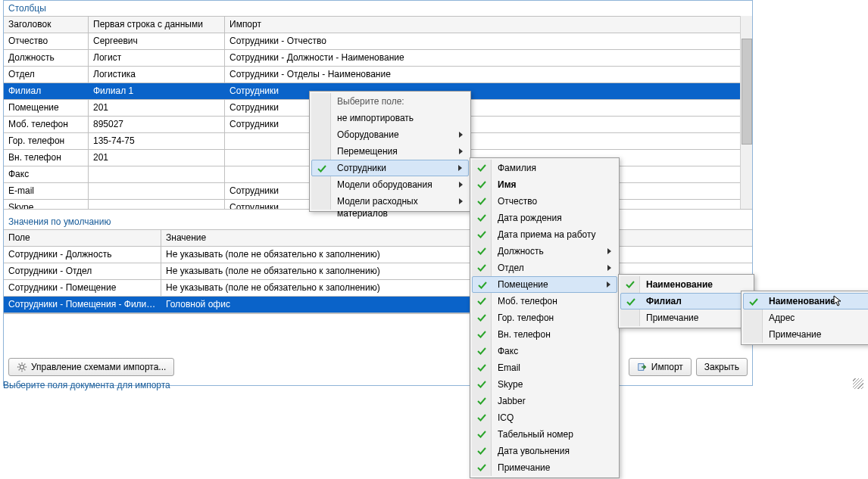 Image resolution: width=868 pixels, height=479 pixels. What do you see at coordinates (378, 42) in the screenshot?
I see `table-row: ОтчествоСергеевичСотрудники - Отчество` at bounding box center [378, 42].